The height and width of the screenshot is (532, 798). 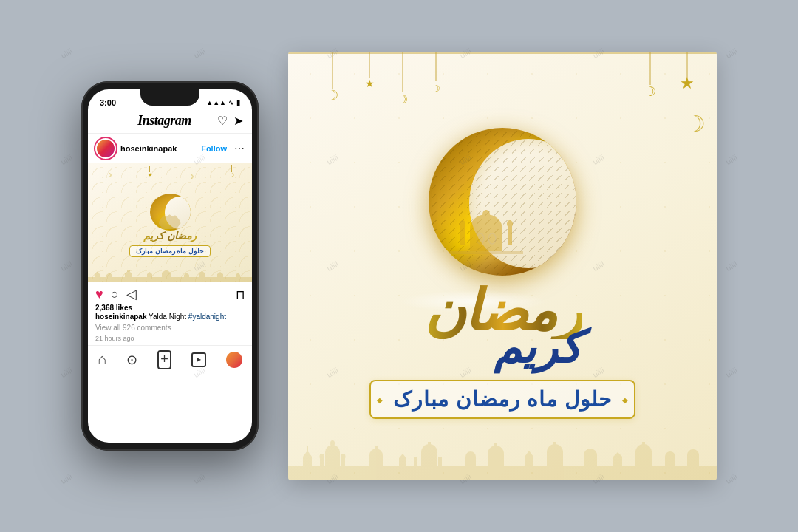 What do you see at coordinates (170, 293) in the screenshot?
I see `post-actions: ♥ ○ ◁ ⊓` at bounding box center [170, 293].